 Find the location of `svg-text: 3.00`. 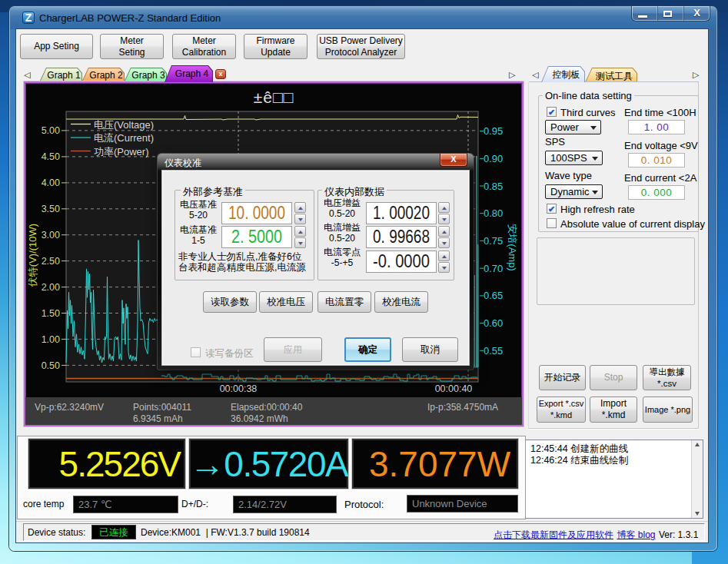

svg-text: 3.00 is located at coordinates (51, 235).